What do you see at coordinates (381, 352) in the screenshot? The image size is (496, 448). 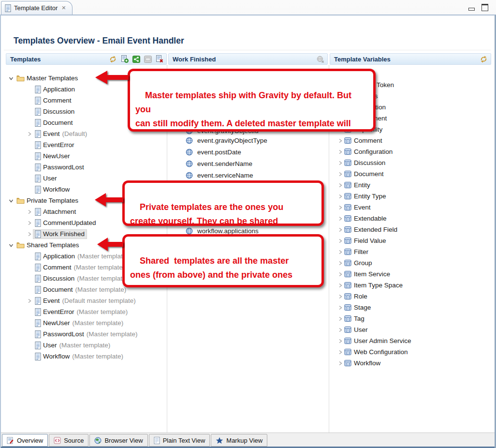 I see `variable-type-label: Web Configuration` at bounding box center [381, 352].